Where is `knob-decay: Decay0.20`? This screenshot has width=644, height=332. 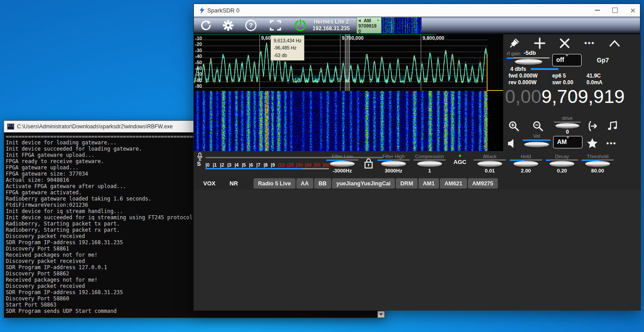
knob-decay: Decay0.20 is located at coordinates (562, 164).